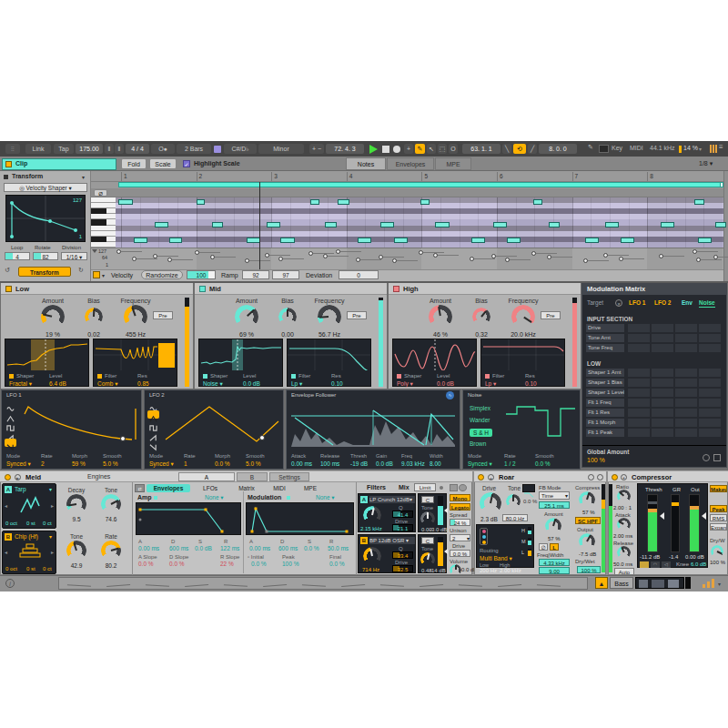 This screenshot has width=728, height=728. Describe the element at coordinates (652, 523) in the screenshot. I see `thresh-meter` at that location.